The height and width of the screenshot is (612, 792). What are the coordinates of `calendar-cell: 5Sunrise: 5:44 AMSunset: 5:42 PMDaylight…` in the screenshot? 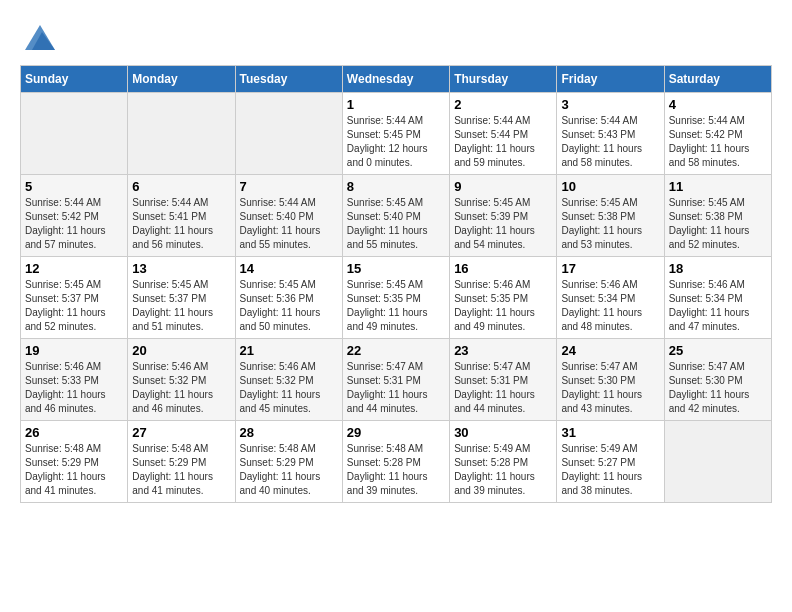 It's located at (74, 216).